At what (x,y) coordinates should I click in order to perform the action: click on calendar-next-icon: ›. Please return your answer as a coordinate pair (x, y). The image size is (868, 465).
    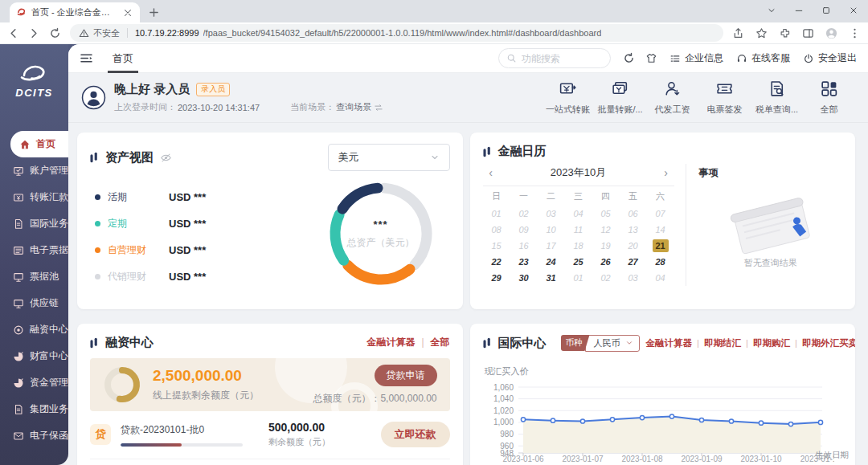
    Looking at the image, I should click on (665, 173).